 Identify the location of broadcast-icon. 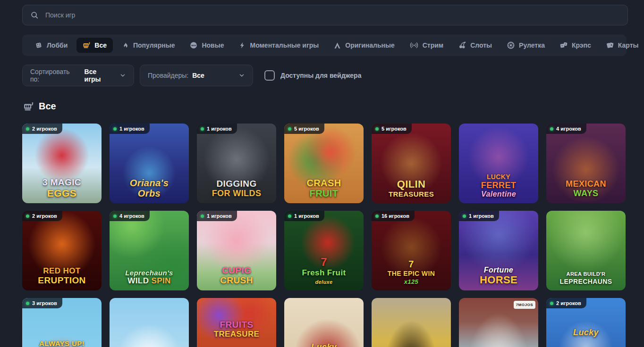
(414, 45).